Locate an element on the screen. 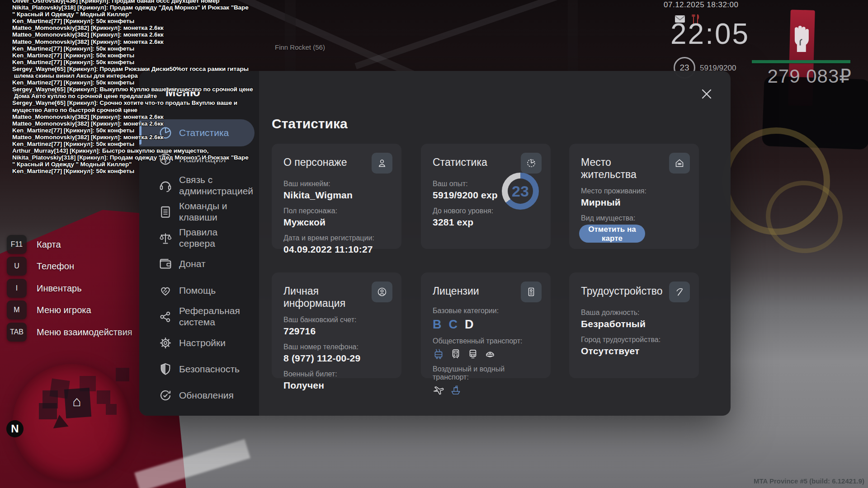  license-card-icon is located at coordinates (531, 292).